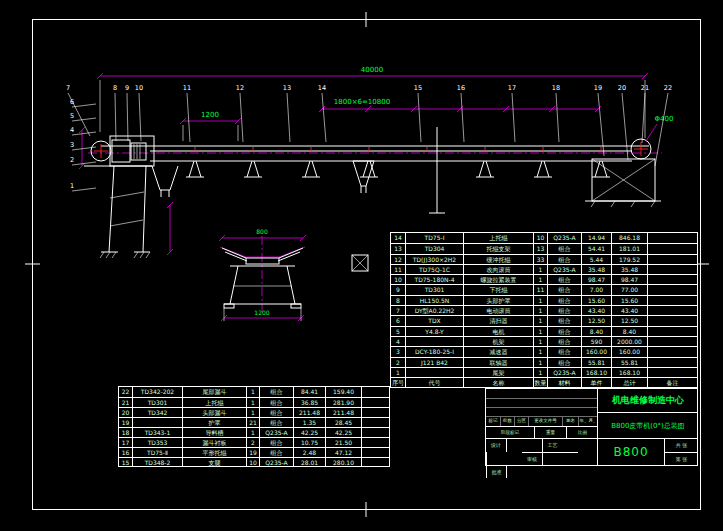 The image size is (723, 531). Describe the element at coordinates (254, 412) in the screenshot. I see `bom-row: 20TD342头部漏斗1组合211.48211.48` at that location.